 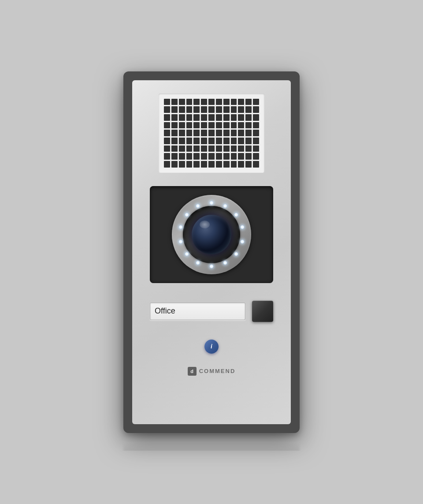 What do you see at coordinates (212, 235) in the screenshot?
I see `camera-outer-ring` at bounding box center [212, 235].